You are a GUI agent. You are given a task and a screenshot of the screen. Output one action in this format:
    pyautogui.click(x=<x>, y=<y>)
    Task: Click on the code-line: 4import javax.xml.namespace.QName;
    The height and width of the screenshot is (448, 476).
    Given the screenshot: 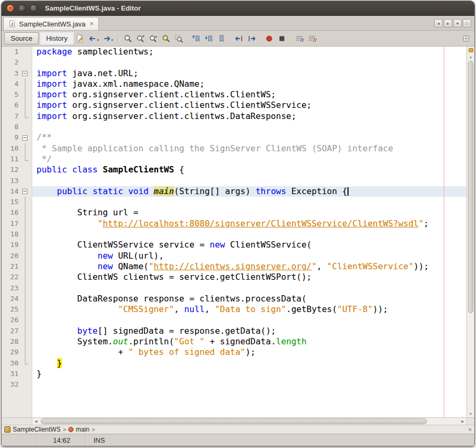 What is the action you would take?
    pyautogui.click(x=234, y=84)
    